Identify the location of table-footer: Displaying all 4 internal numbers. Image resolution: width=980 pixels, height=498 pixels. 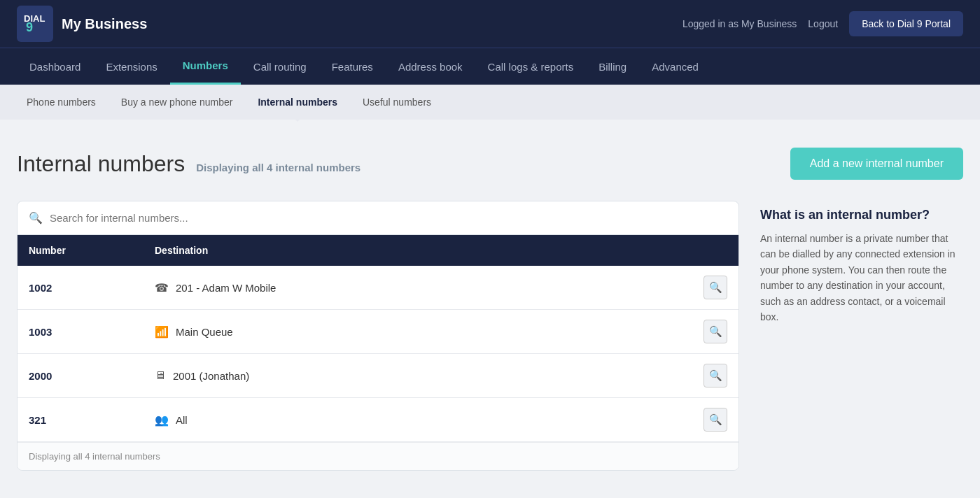
(378, 456).